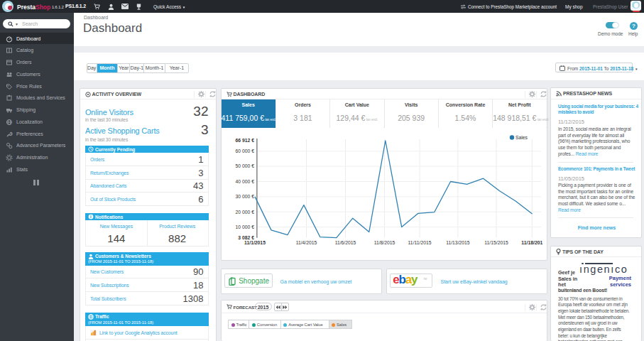 This screenshot has height=341, width=644. I want to click on svg-text: 11/8/2015, so click(384, 243).